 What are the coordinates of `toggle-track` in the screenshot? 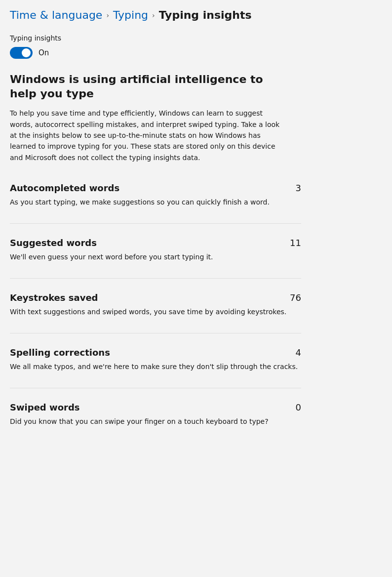 It's located at (21, 53).